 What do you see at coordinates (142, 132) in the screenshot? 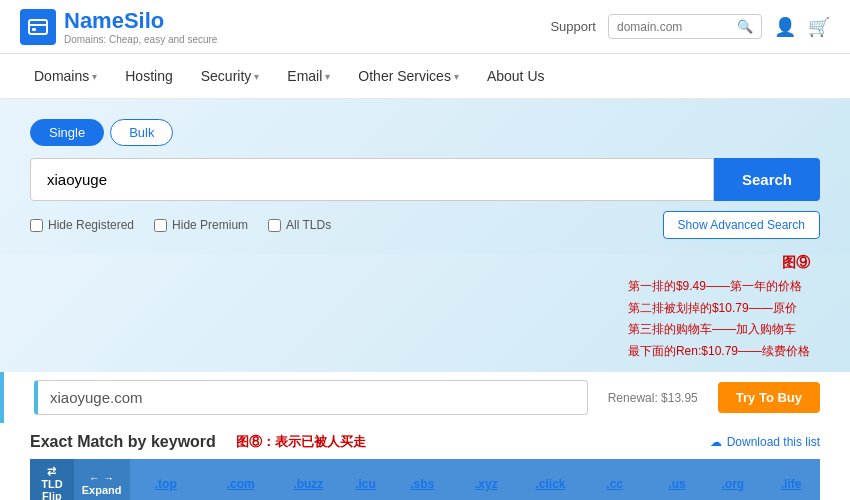
I see `tab-bulk: Bulk` at bounding box center [142, 132].